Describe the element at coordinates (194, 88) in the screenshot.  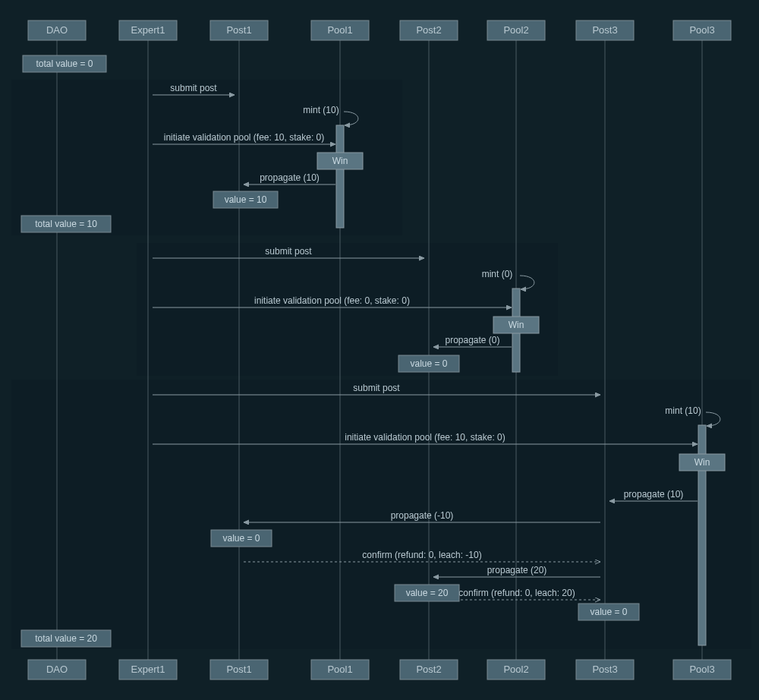
I see `message-label-m0: submit post` at that location.